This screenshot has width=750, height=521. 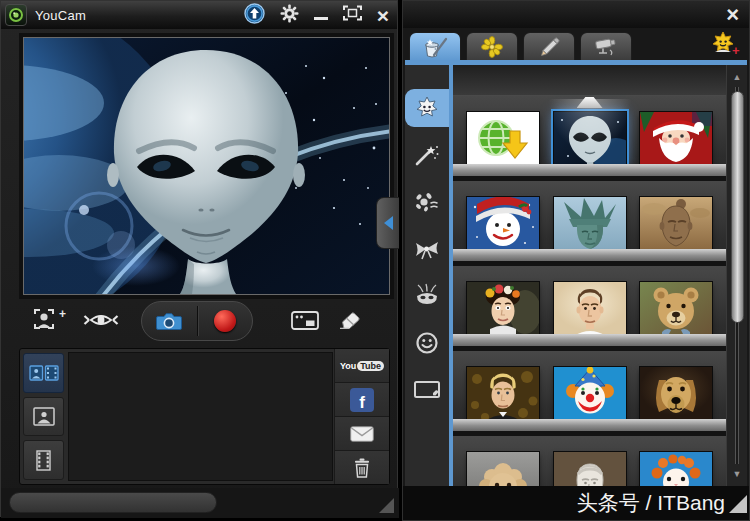 What do you see at coordinates (492, 46) in the screenshot?
I see `tab-gadgets` at bounding box center [492, 46].